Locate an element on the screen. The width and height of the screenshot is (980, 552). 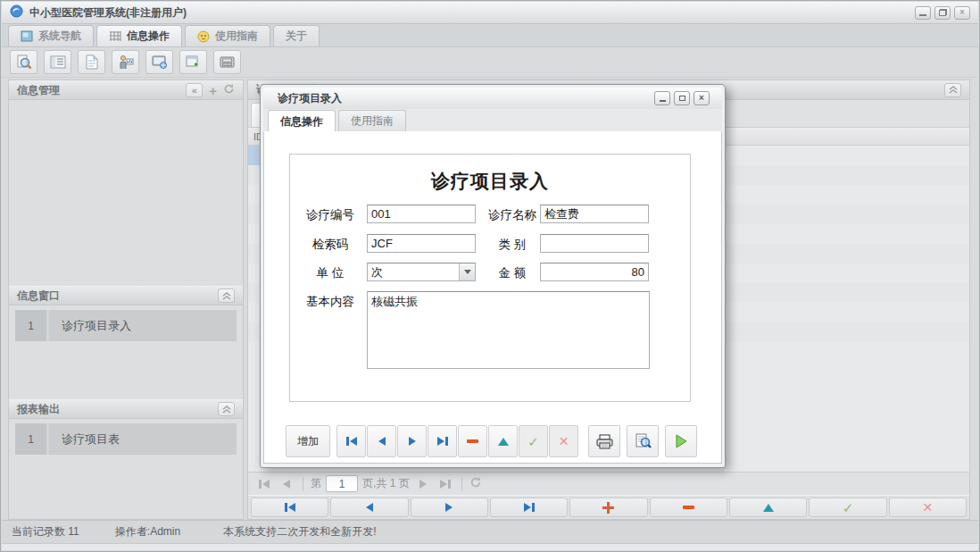
triangle-up-icon is located at coordinates (503, 441).